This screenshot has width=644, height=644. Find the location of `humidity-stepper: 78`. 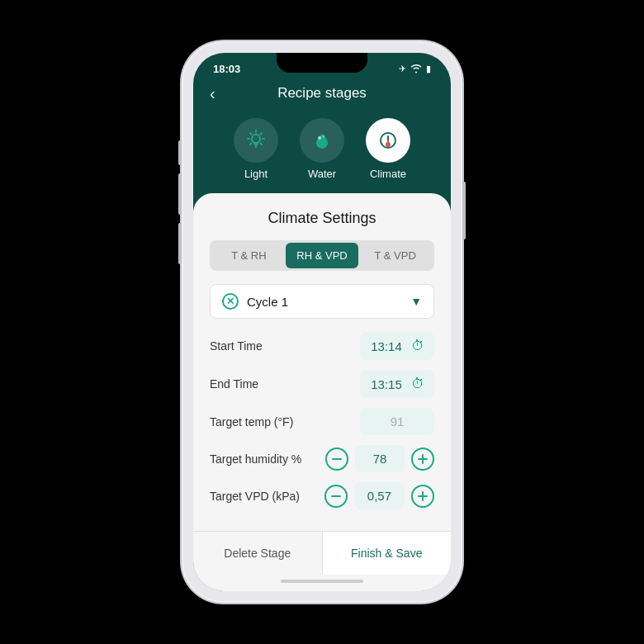

humidity-stepper: 78 is located at coordinates (380, 459).